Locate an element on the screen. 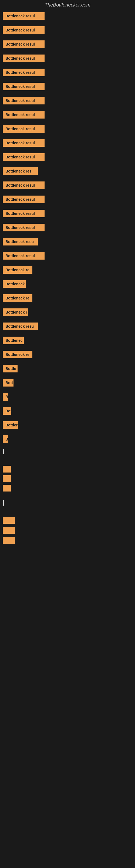  bottleneck-result-30: B is located at coordinates (5, 439).